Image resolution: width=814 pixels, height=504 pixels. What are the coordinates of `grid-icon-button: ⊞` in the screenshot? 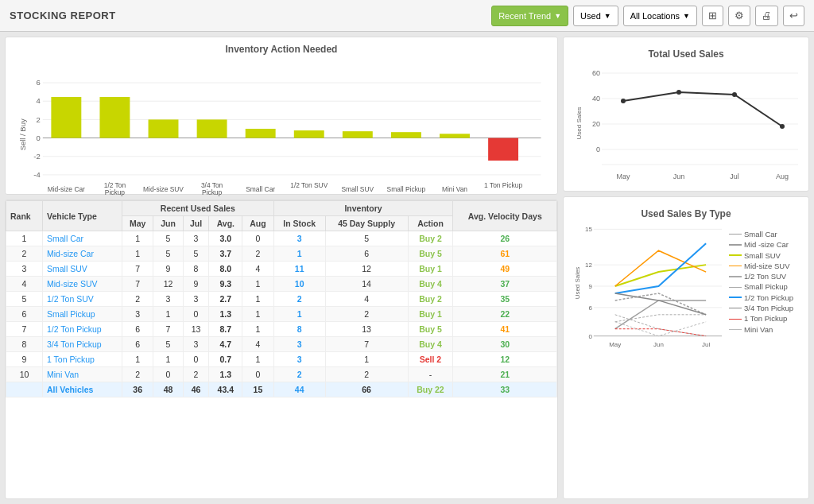 It's located at (712, 16).